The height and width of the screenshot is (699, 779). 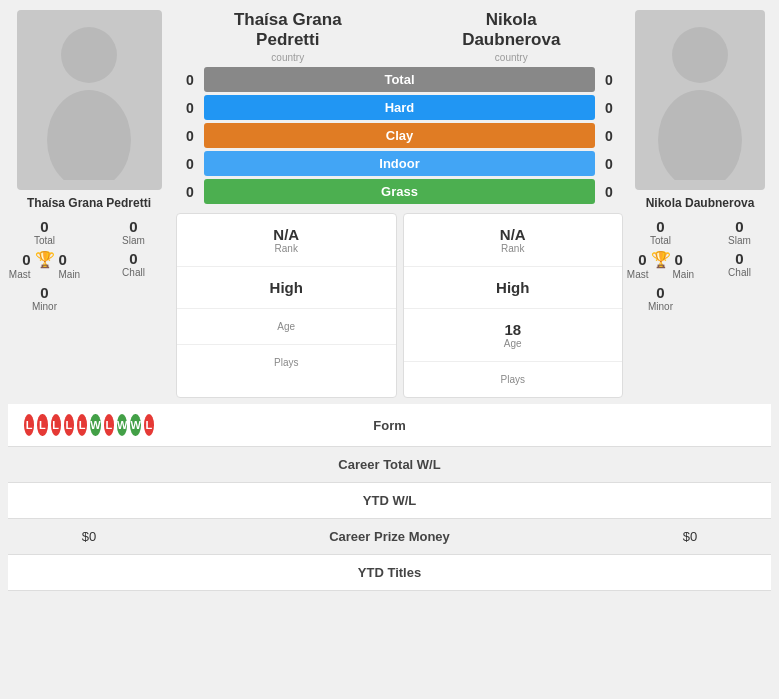 I want to click on player1-age-row: Age, so click(x=286, y=327).